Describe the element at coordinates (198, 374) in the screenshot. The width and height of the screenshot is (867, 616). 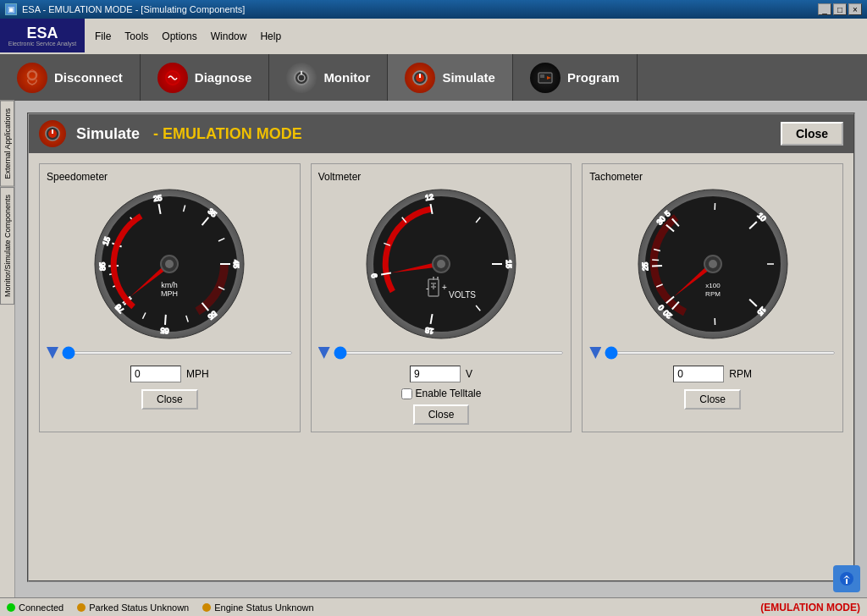
I see `speedometer-unit: MPH` at that location.